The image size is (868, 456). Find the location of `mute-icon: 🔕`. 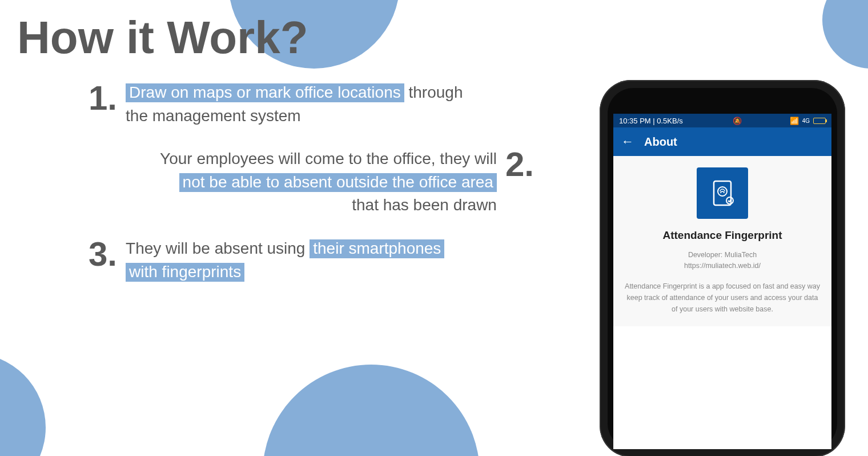

mute-icon: 🔕 is located at coordinates (737, 121).